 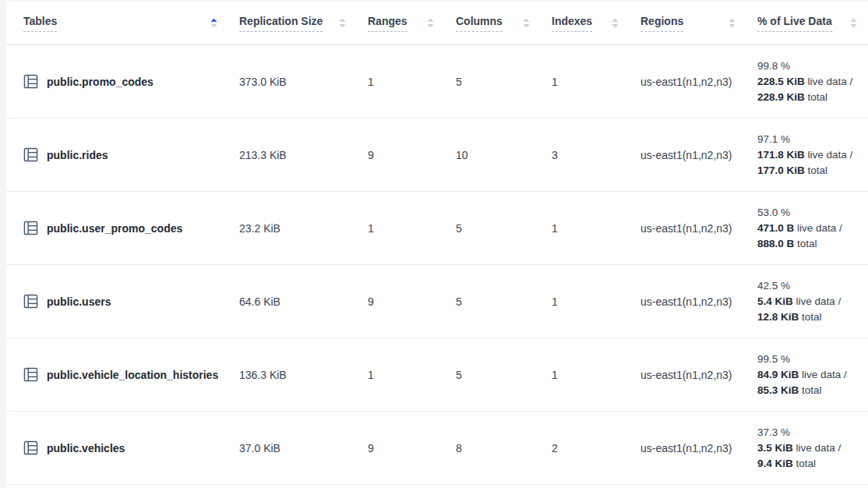 I want to click on table-name: public.promo_codes, so click(x=100, y=82).